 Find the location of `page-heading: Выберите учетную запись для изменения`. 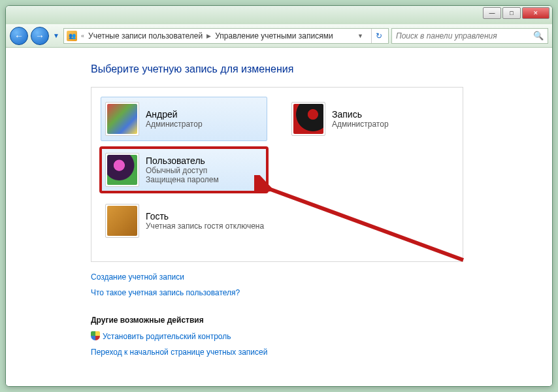

page-heading: Выберите учетную запись для изменения is located at coordinates (321, 69).